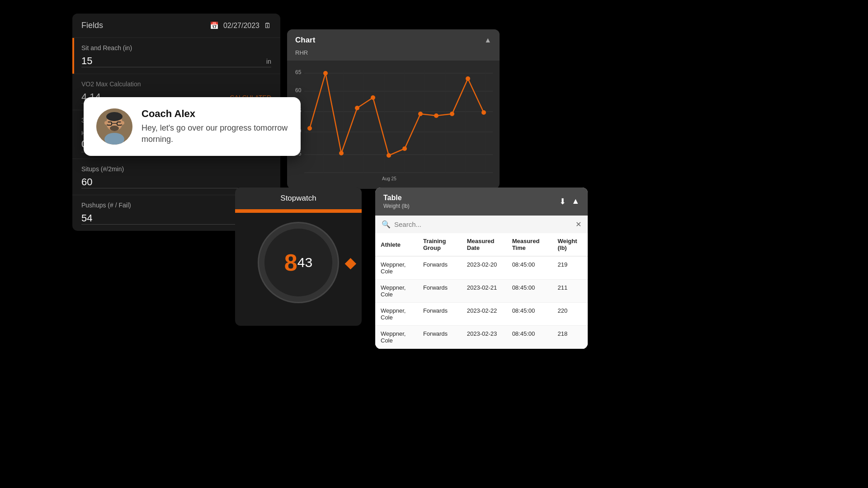  What do you see at coordinates (484, 314) in the screenshot?
I see `table-cell: 2023-02-22` at bounding box center [484, 314].